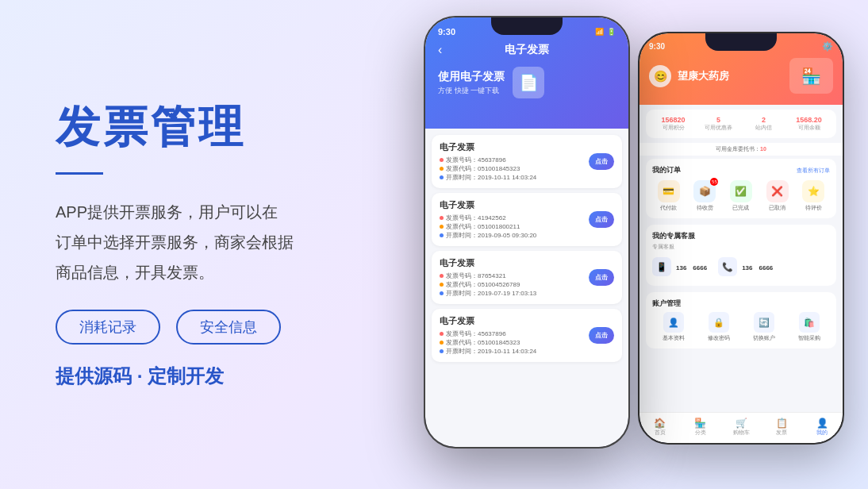 The image size is (868, 489). What do you see at coordinates (809, 322) in the screenshot?
I see `smart-purchase-icon: 🛍️` at bounding box center [809, 322].